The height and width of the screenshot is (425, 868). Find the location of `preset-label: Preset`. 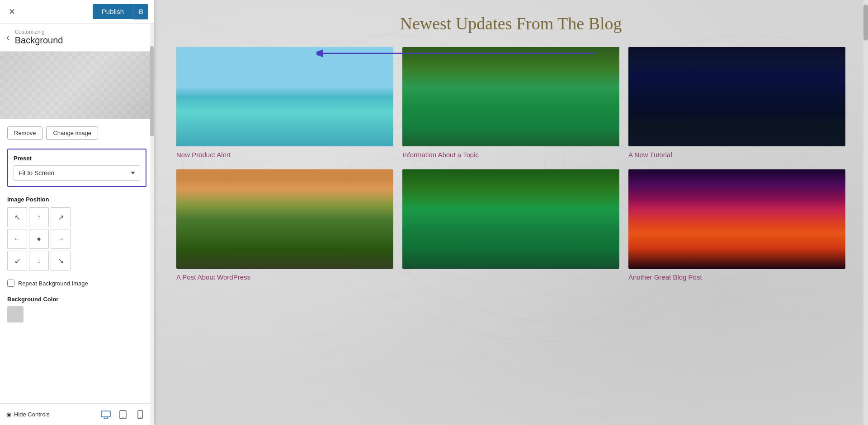

preset-label: Preset is located at coordinates (77, 158).